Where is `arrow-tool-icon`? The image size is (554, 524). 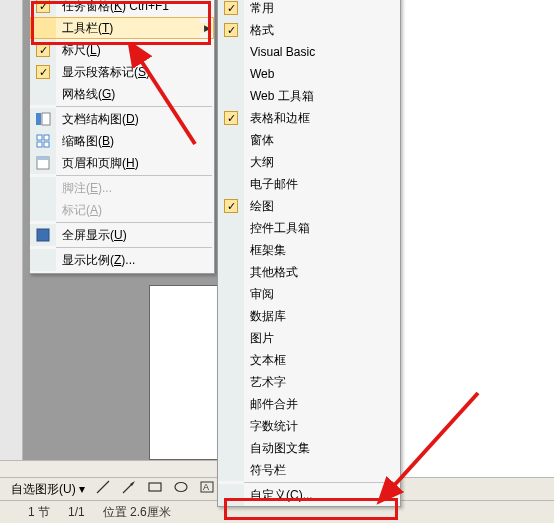
arrow-tool-icon is located at coordinates (129, 489).